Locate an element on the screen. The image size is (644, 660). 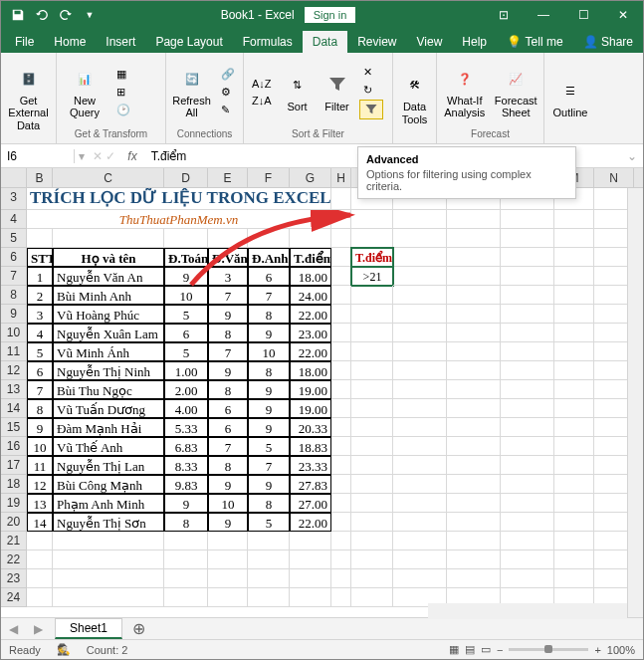
reapply-button: ↻ is located at coordinates (371, 90).